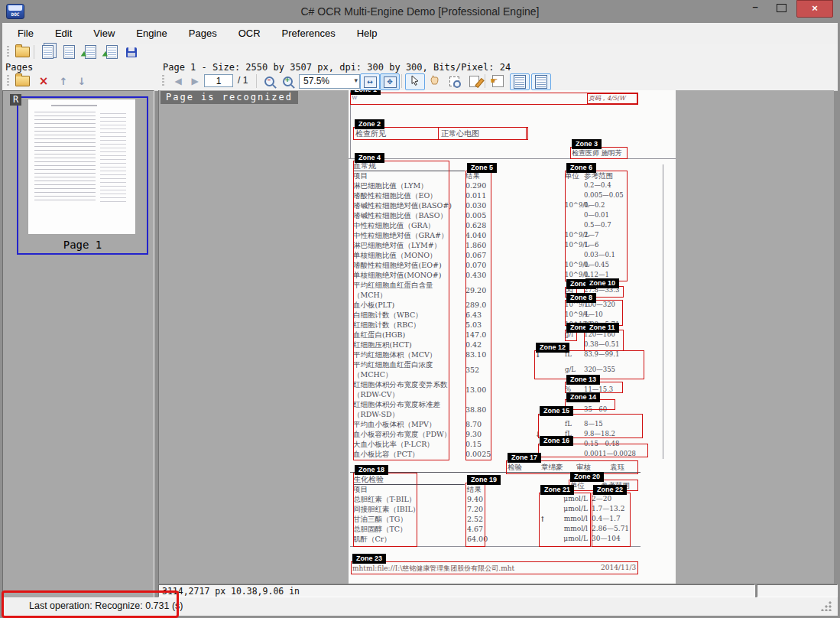  Describe the element at coordinates (329, 81) in the screenshot. I see `zoom-level-combobox: 57.5% ▾` at that location.